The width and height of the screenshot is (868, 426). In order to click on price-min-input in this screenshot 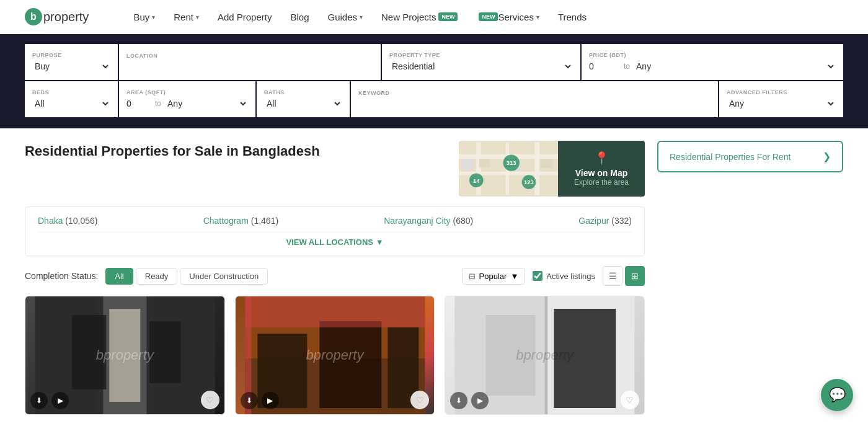, I will do `click(604, 66)`.